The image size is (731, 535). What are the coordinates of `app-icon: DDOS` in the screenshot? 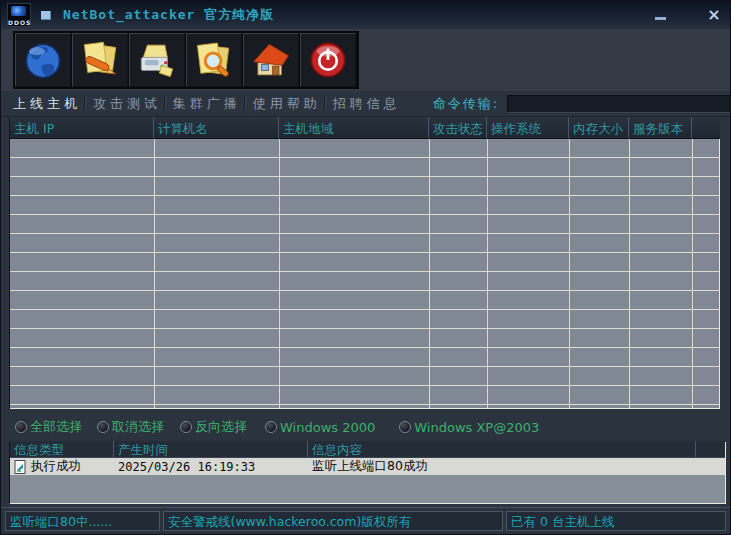 It's located at (19, 15).